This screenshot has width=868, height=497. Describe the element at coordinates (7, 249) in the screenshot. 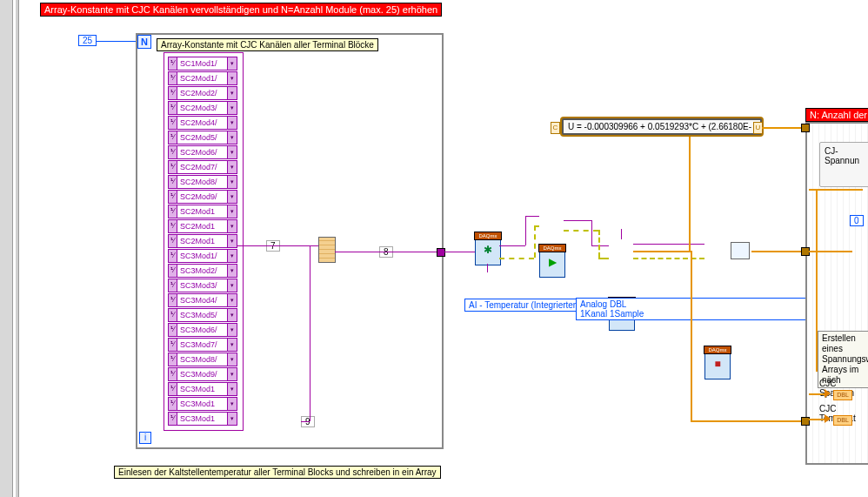

I see `canvas-left-margin` at that location.